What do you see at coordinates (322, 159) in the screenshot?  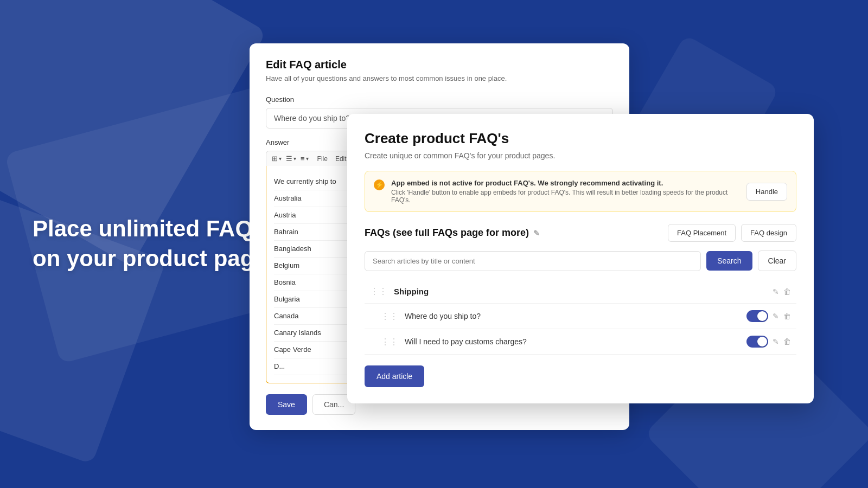 I see `menu-file: File` at bounding box center [322, 159].